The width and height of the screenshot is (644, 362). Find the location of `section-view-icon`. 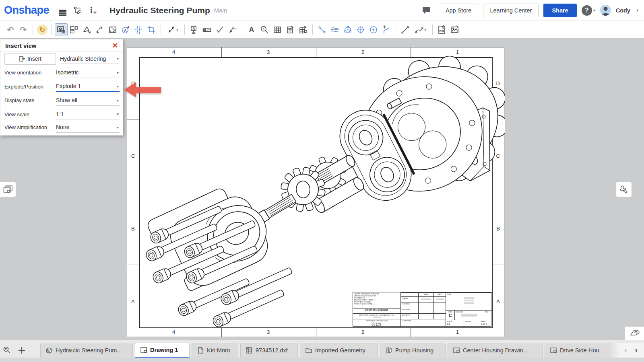

section-view-icon is located at coordinates (87, 30).